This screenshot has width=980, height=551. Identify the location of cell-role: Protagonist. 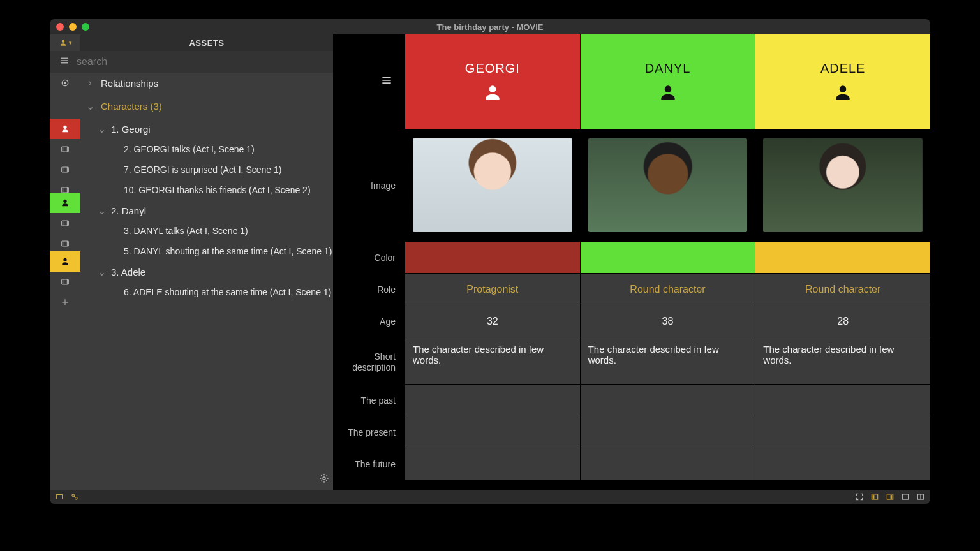
(493, 289).